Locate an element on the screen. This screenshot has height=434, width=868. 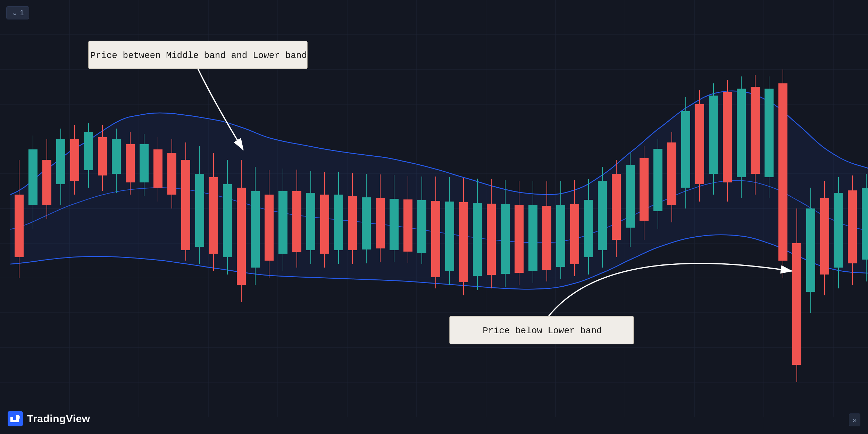
tradingview-text: TradingView is located at coordinates (59, 419).